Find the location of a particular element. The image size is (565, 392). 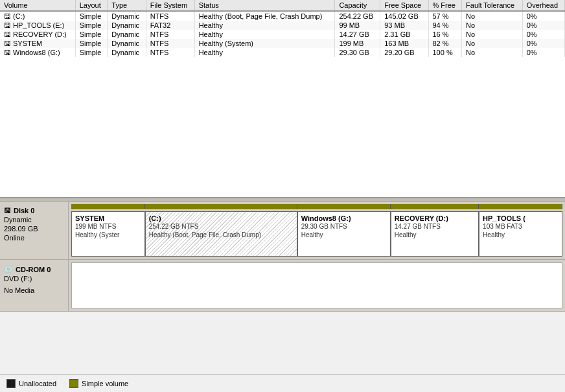

table-cell: 🖫Windows8 (G:) is located at coordinates (38, 52).